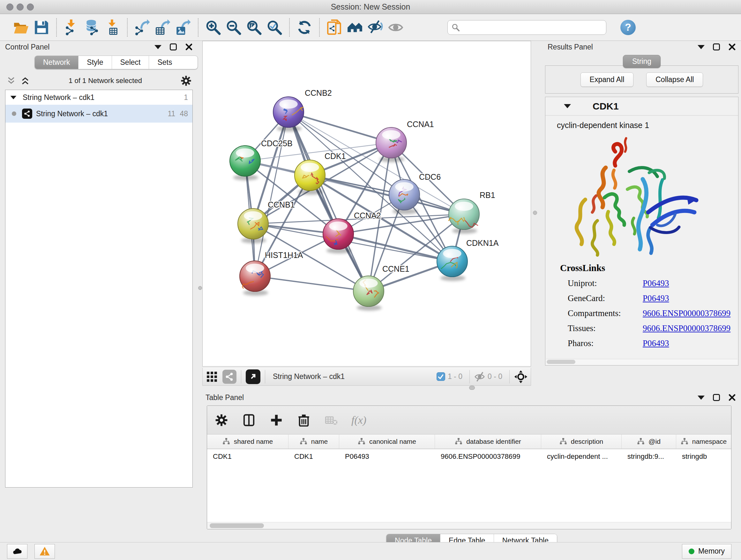  What do you see at coordinates (229, 377) in the screenshot?
I see `network-share-badge` at bounding box center [229, 377].